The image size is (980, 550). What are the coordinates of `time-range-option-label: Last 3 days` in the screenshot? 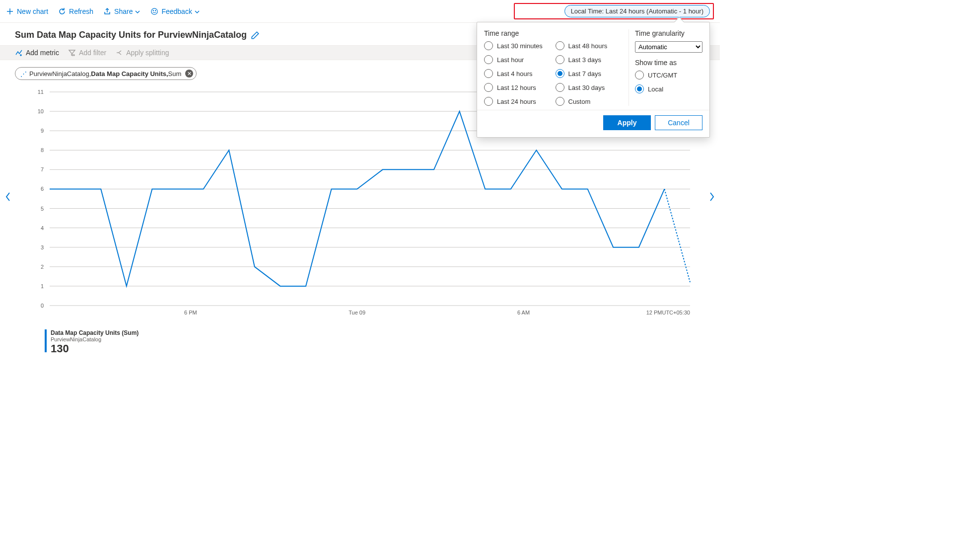 It's located at (585, 60).